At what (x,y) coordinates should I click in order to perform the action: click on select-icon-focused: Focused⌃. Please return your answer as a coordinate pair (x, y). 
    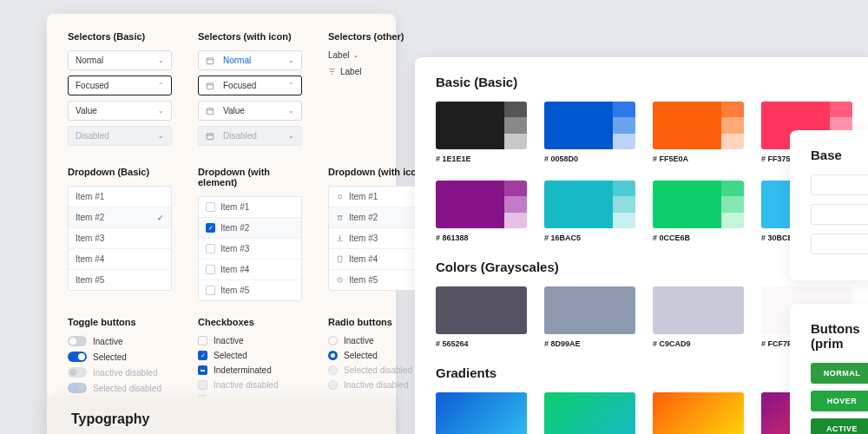
    Looking at the image, I should click on (250, 85).